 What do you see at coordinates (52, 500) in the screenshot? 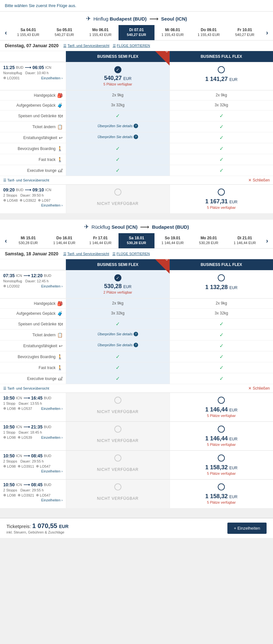
I see `rueck-extra-details-4: Einzelheiten ›` at bounding box center [52, 500].